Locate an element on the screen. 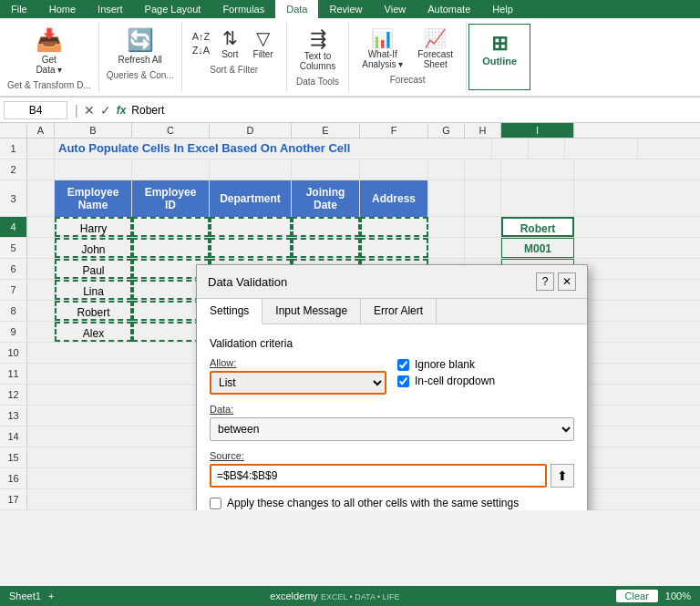 Image resolution: width=700 pixels, height=606 pixels. cell-d3-department: Department is located at coordinates (251, 199).